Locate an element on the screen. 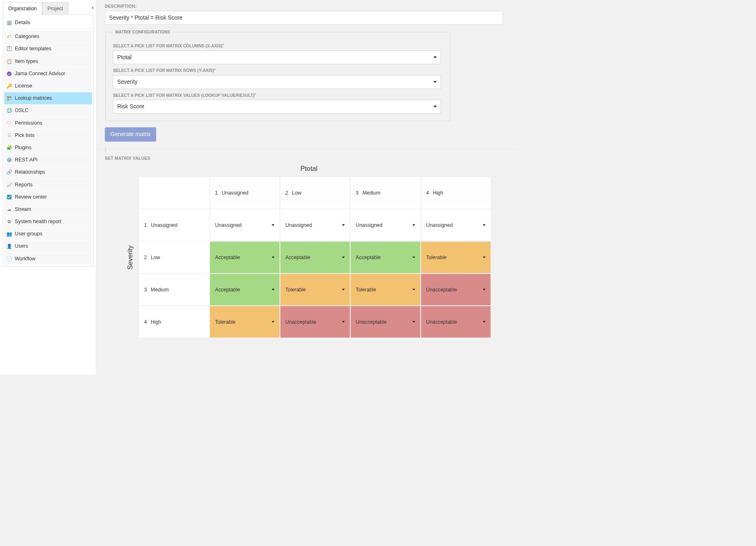 The width and height of the screenshot is (756, 546). sidebar-item-jama-advisor: Jama Connect Advisor is located at coordinates (48, 74).